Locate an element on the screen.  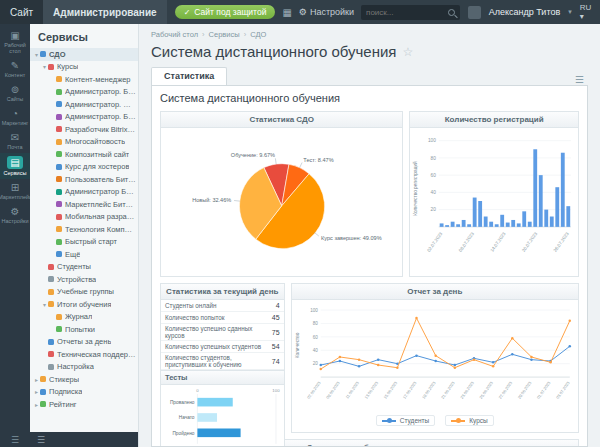
tree-item-label: Устройства is located at coordinates (76, 280).